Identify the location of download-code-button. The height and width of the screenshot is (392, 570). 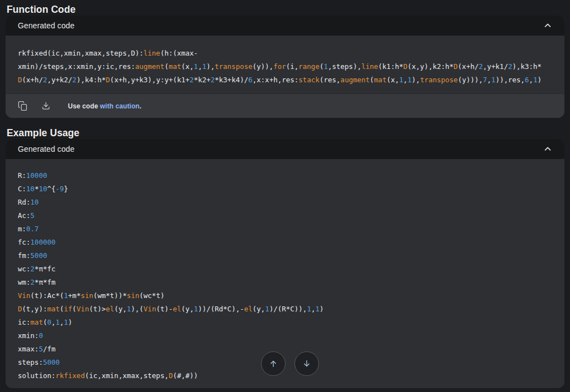
(46, 106).